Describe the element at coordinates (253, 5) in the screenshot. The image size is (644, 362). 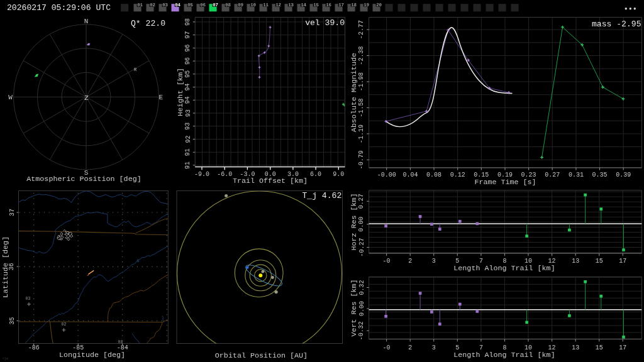
I see `svg-text: 10` at that location.